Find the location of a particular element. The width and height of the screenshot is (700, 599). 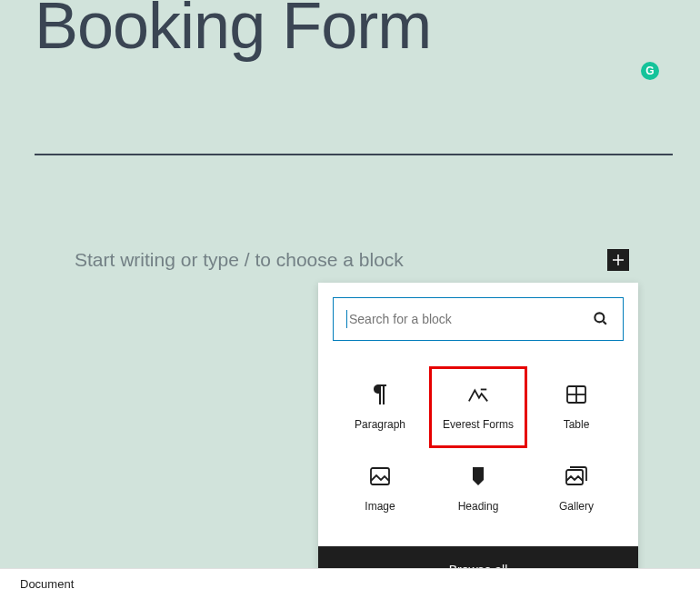

text-cursor is located at coordinates (347, 319).